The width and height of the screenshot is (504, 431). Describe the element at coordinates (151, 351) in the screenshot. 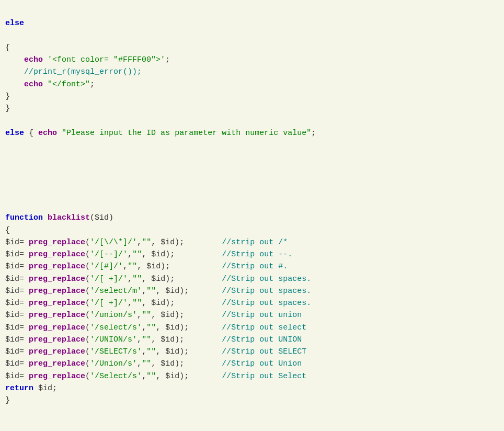

I see `str-replace-10: ""` at that location.